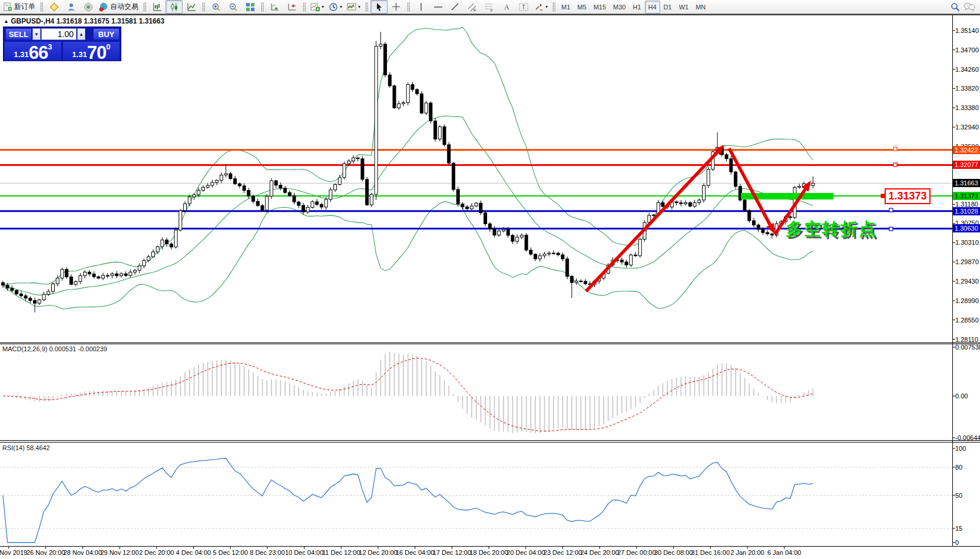 This screenshot has height=559, width=980. What do you see at coordinates (304, 553) in the screenshot?
I see `time-tick: 10 Dec 04:00` at bounding box center [304, 553].